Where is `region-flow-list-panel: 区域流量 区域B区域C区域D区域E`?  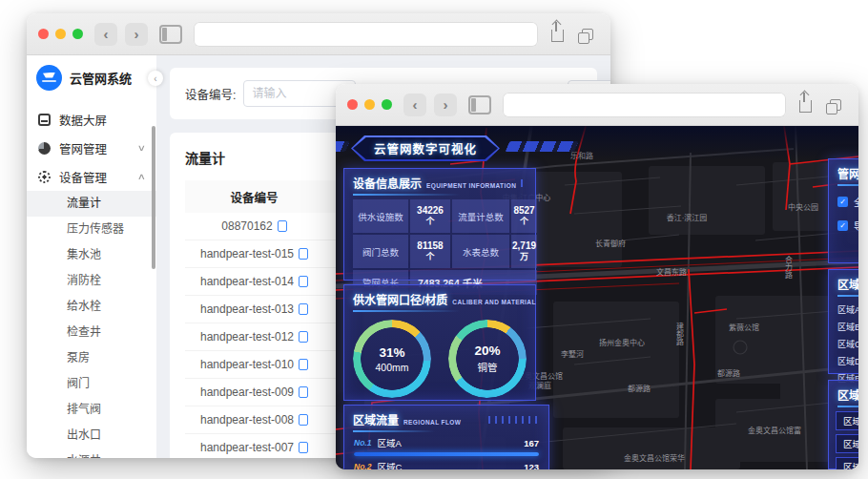 region-flow-list-panel: 区域流量 区域B区域C区域D区域E is located at coordinates (843, 425).